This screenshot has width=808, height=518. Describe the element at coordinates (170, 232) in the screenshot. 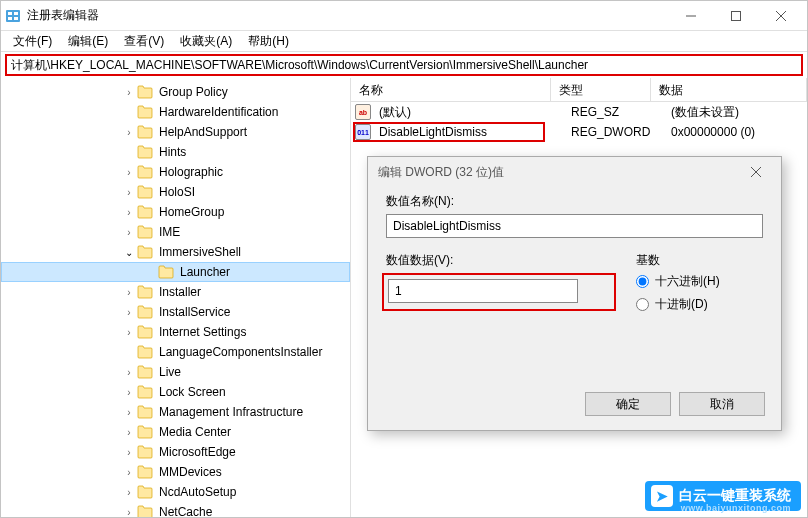

I see `tree-label: IME` at that location.